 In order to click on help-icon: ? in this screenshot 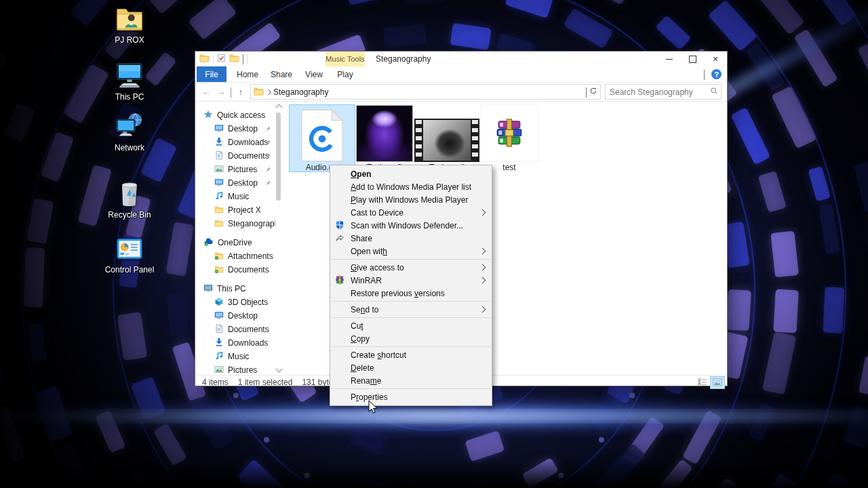, I will do `click(716, 75)`.